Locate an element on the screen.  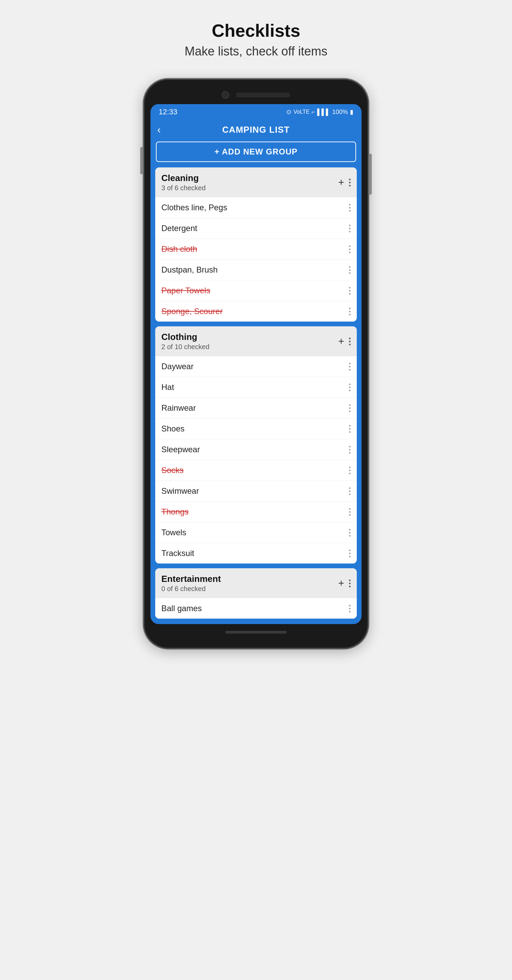
group-menu-button-cleaning is located at coordinates (350, 183).